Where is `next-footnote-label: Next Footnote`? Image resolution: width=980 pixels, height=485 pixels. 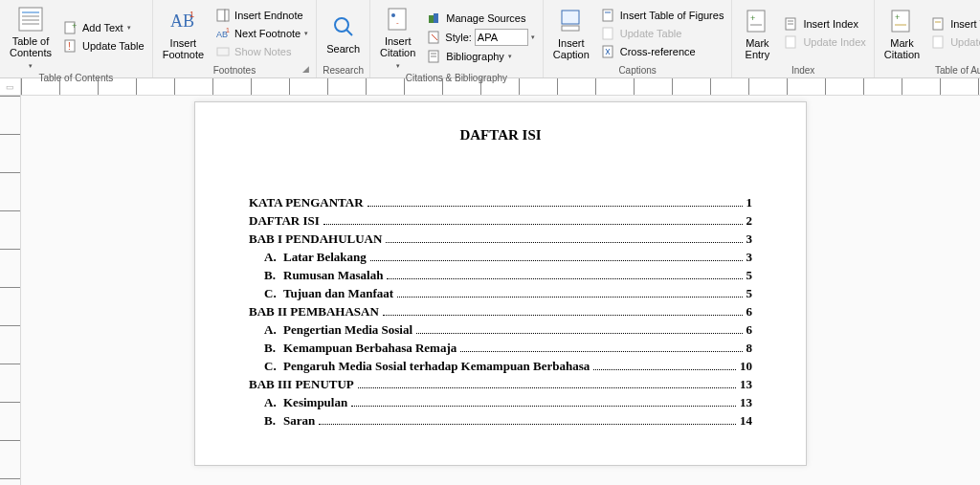
next-footnote-label: Next Footnote is located at coordinates (268, 33).